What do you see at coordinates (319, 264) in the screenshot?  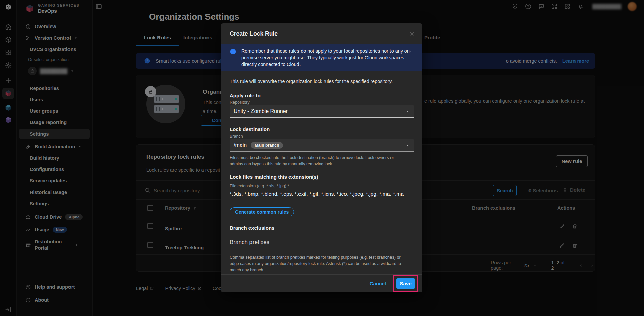 I see `prefixes-helper-text: Comma separated list of branch prefixes …` at bounding box center [319, 264].